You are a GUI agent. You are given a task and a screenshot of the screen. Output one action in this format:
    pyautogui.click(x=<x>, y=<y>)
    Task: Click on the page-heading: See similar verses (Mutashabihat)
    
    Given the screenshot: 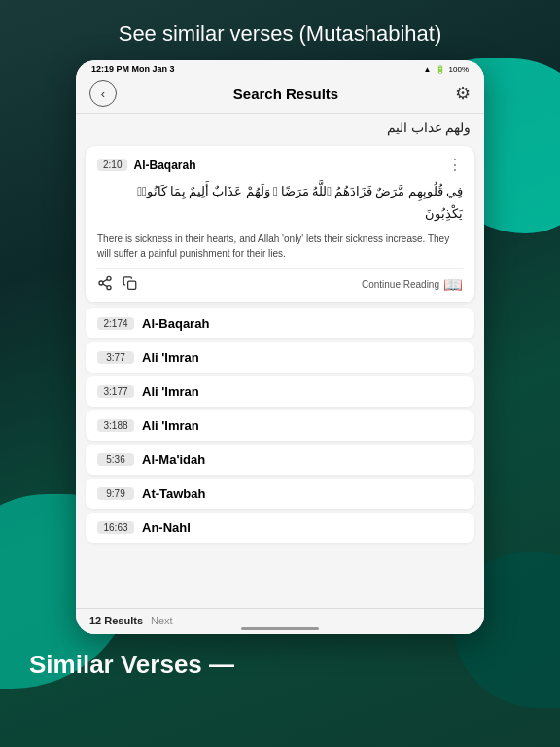 What is the action you would take?
    pyautogui.click(x=280, y=34)
    